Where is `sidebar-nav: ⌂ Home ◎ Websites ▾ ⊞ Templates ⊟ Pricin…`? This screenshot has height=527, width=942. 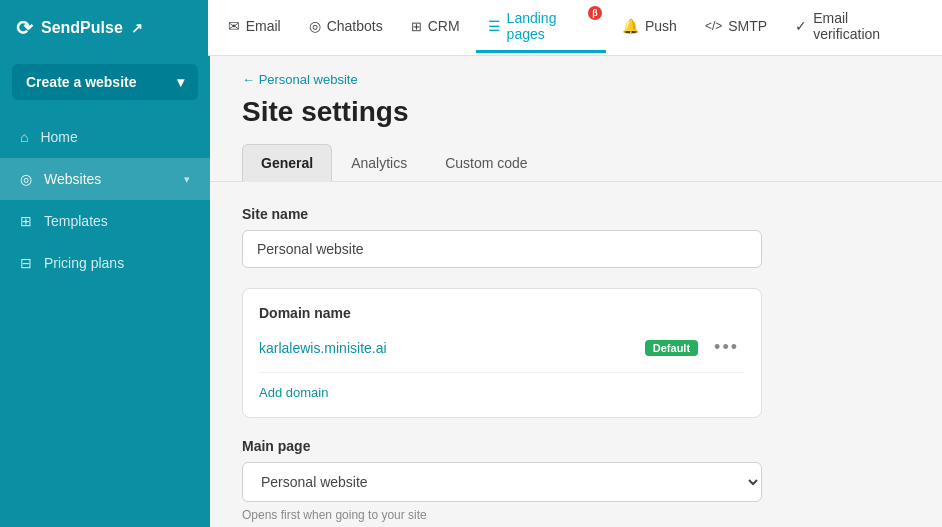 sidebar-nav: ⌂ Home ◎ Websites ▾ ⊞ Templates ⊟ Pricin… is located at coordinates (105, 200).